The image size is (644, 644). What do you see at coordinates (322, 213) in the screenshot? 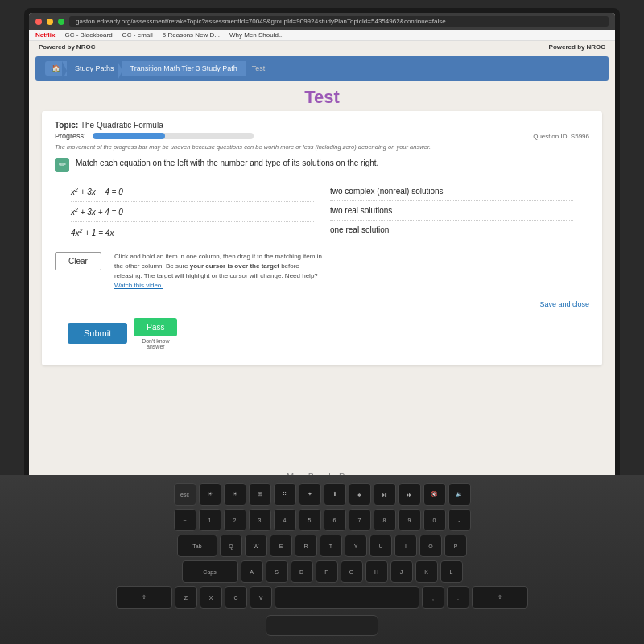
I see `matching-table: x2 + 3x − 4 = 0 x2 + 3x + 4 = 0 4x2 + 1 …` at bounding box center [322, 213].